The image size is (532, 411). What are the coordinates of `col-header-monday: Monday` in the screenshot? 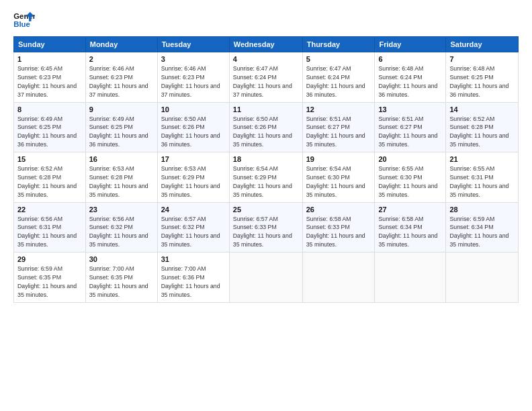 It's located at (121, 44).